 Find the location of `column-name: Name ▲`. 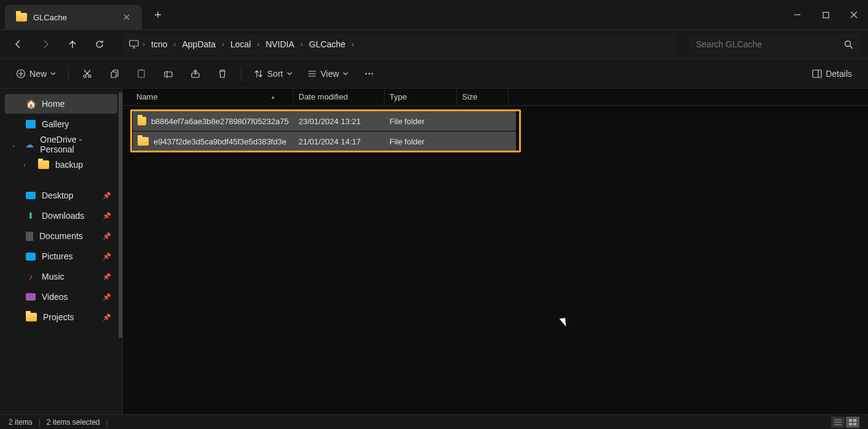

column-name: Name ▲ is located at coordinates (213, 97).